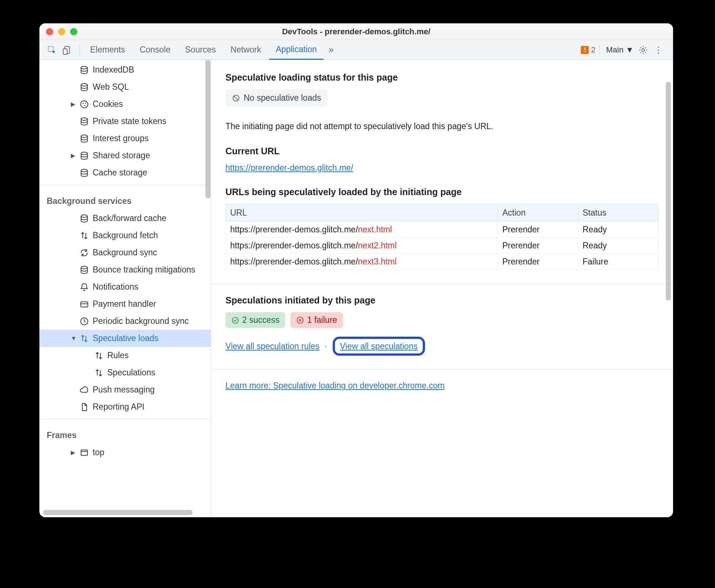 The width and height of the screenshot is (715, 588). I want to click on sidebar-item-rules: Rules, so click(125, 355).